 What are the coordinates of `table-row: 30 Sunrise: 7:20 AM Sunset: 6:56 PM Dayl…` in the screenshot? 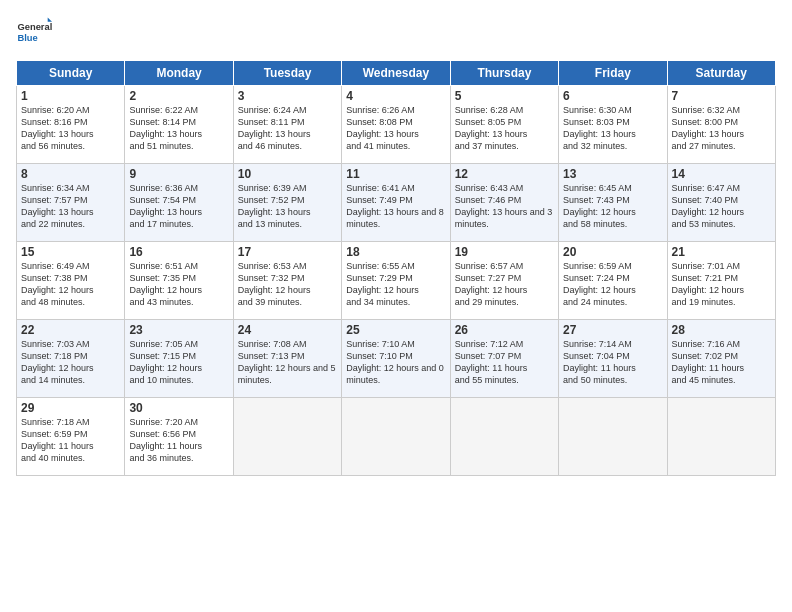 It's located at (179, 437).